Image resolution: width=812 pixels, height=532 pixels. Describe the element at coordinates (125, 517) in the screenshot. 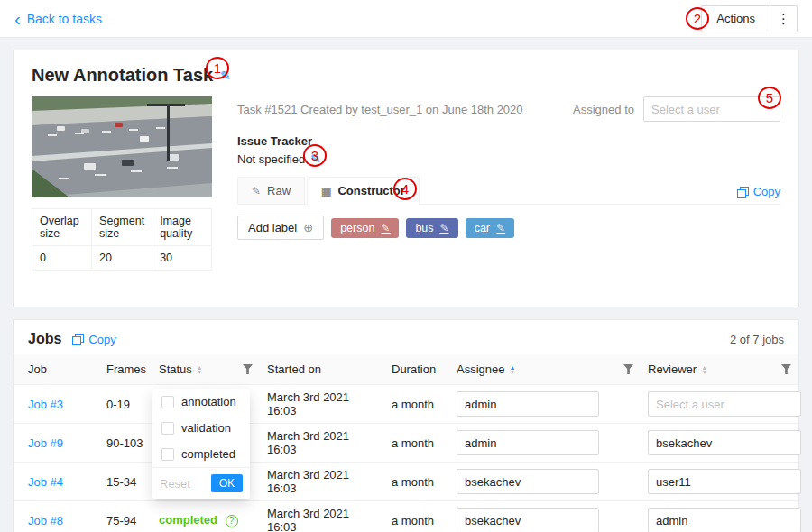

I see `frames-cell: 75-94` at that location.